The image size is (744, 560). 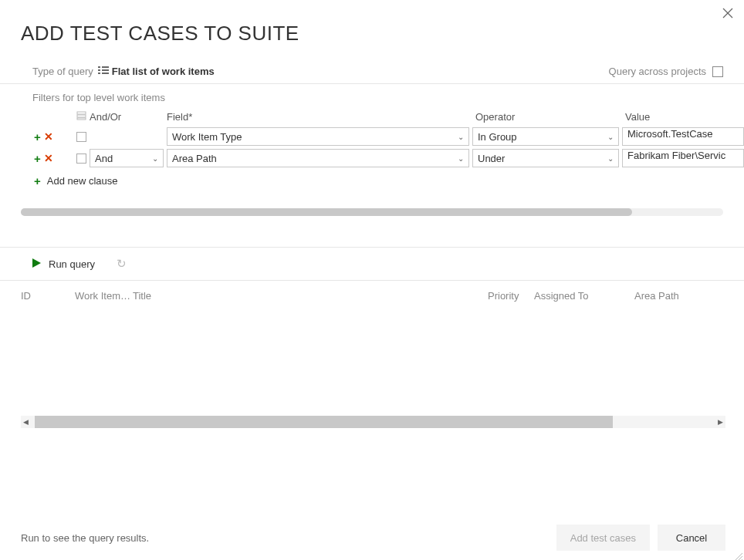 What do you see at coordinates (372, 295) in the screenshot?
I see `results-header: ID Work Item… Title Priority Assigned To…` at bounding box center [372, 295].